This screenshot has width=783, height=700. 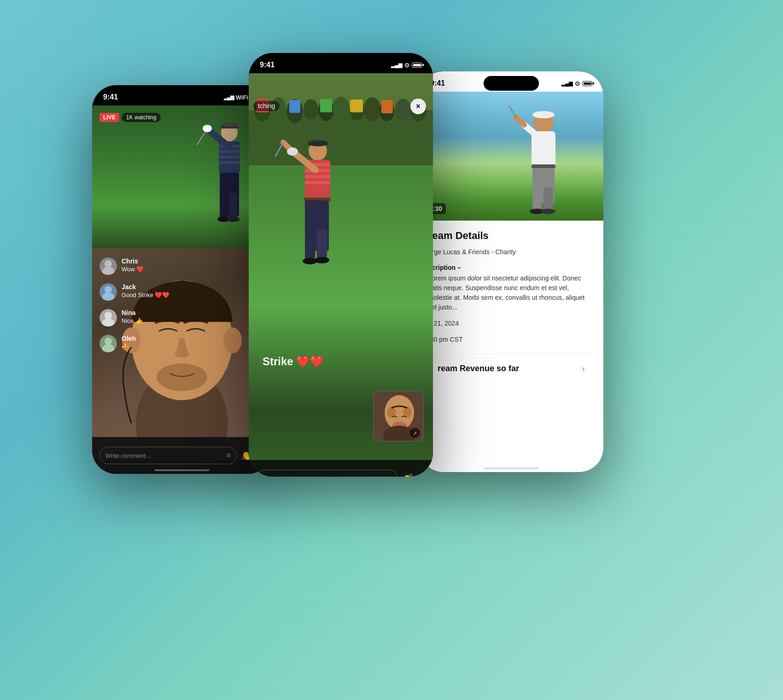 What do you see at coordinates (108, 318) in the screenshot?
I see `avatar-nina` at bounding box center [108, 318].